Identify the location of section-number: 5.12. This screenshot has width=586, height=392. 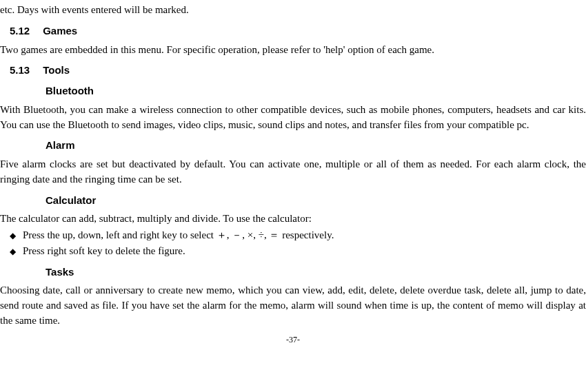
(25, 31).